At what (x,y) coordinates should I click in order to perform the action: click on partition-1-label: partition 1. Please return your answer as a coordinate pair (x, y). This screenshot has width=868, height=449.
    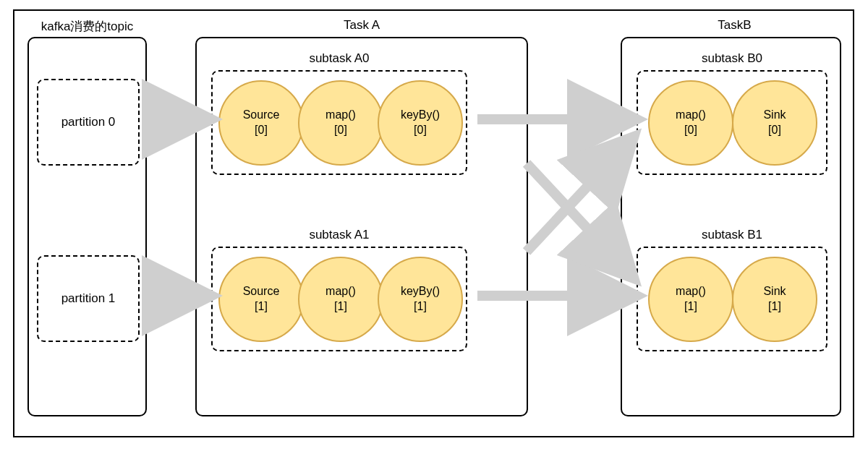
    Looking at the image, I should click on (88, 299).